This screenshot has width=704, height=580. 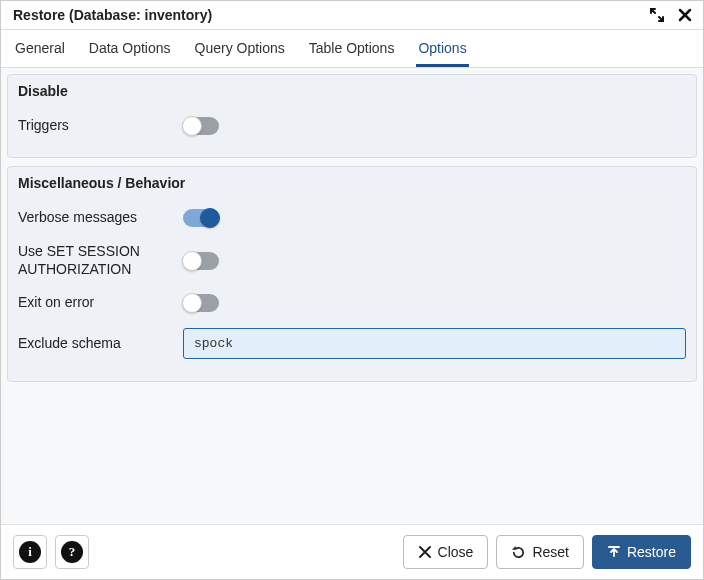 What do you see at coordinates (446, 552) in the screenshot?
I see `close-button: Close` at bounding box center [446, 552].